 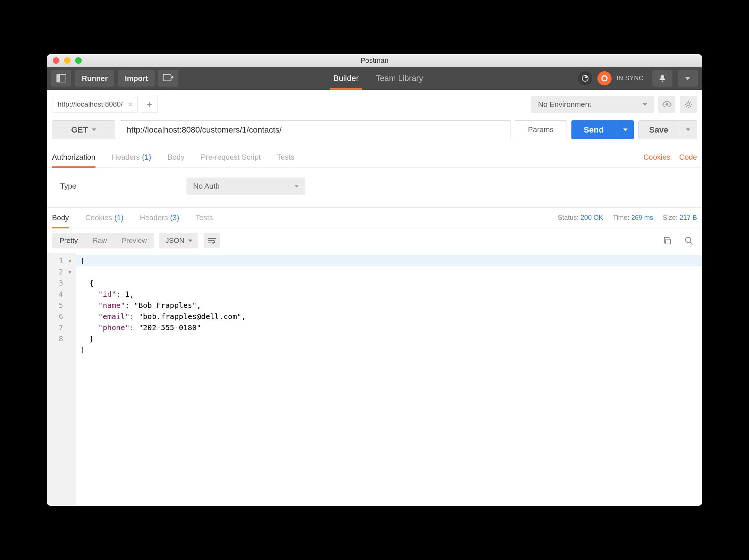 What do you see at coordinates (346, 78) in the screenshot?
I see `tab-builder: Builder` at bounding box center [346, 78].